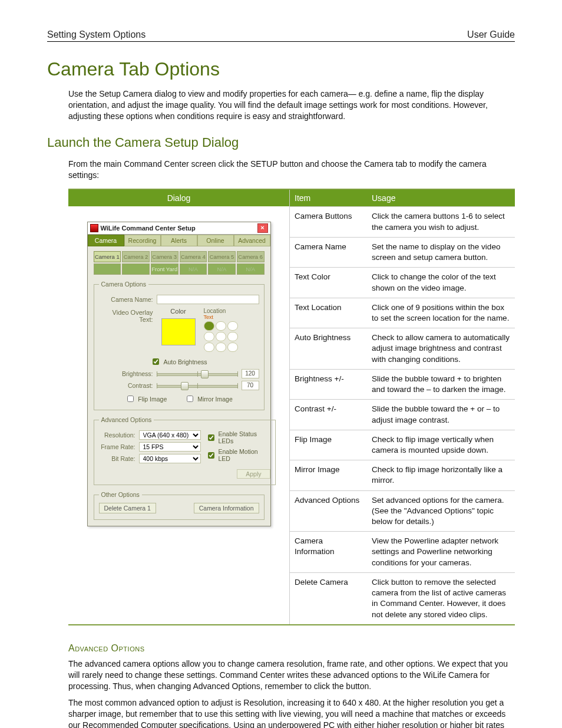  Describe the element at coordinates (292, 105) in the screenshot. I see `intro-paragraph: Use the Setup Camera dialog to view and …` at that location.